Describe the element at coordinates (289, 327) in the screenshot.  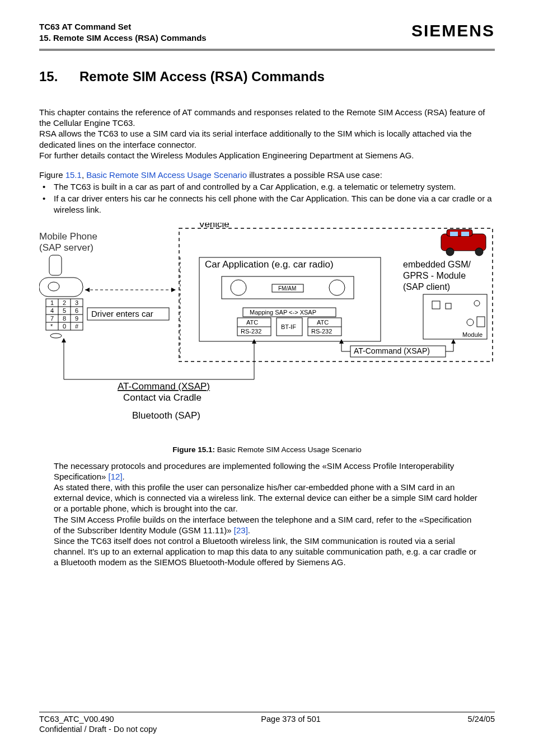
I see `btif-label: BT-IF` at that location.